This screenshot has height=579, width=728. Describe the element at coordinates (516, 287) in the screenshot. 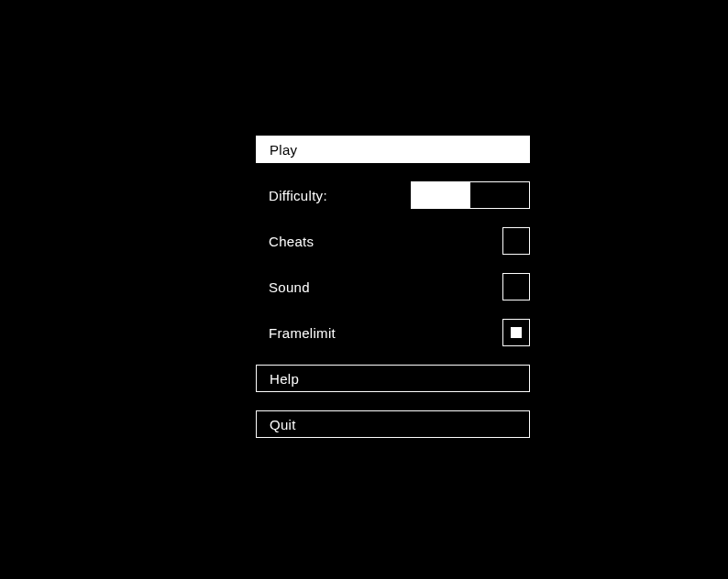

I see `sound-checkbox` at that location.